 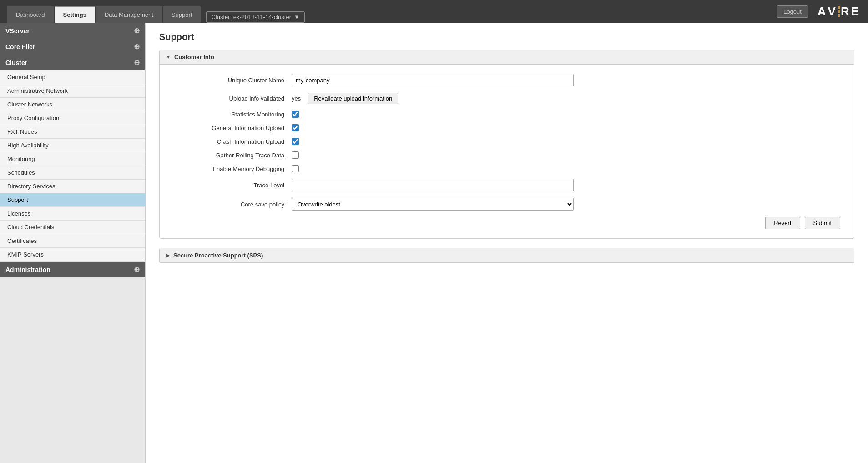 I want to click on topbar-left: Dashboard Settings Data Management Suppo…, so click(x=156, y=11).